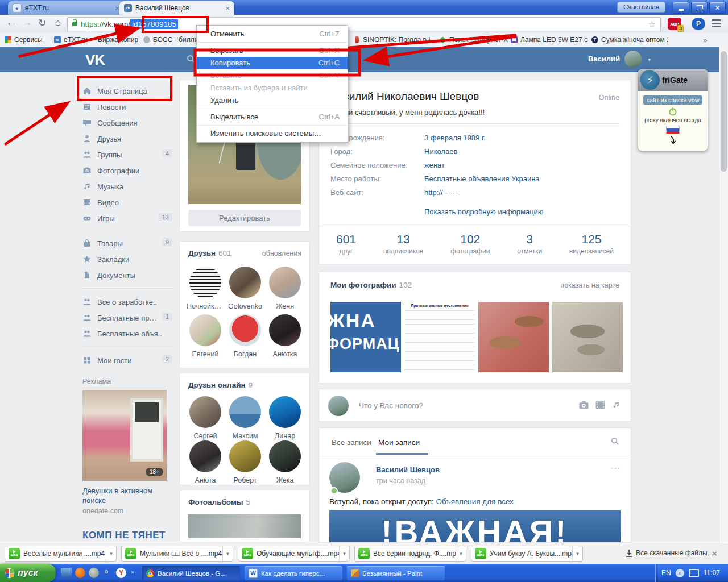 The height and width of the screenshot is (582, 728). I want to click on attach-photo-icon, so click(584, 405).